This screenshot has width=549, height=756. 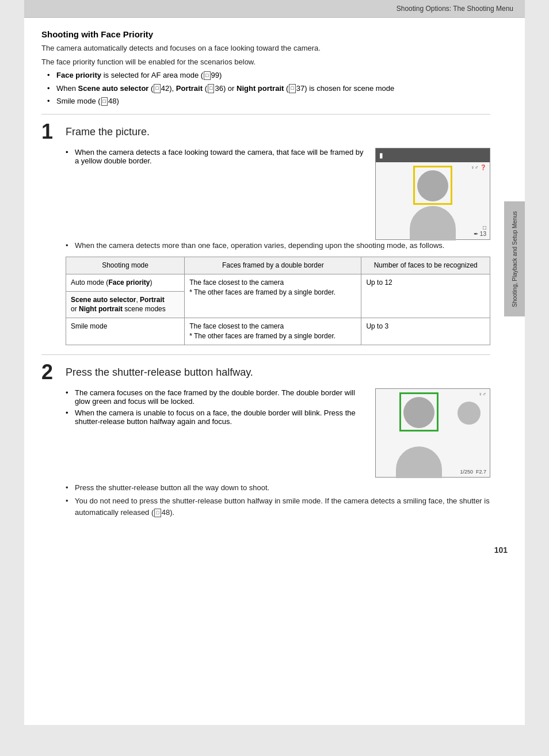 What do you see at coordinates (50, 132) in the screenshot?
I see `step1-number: 1` at bounding box center [50, 132].